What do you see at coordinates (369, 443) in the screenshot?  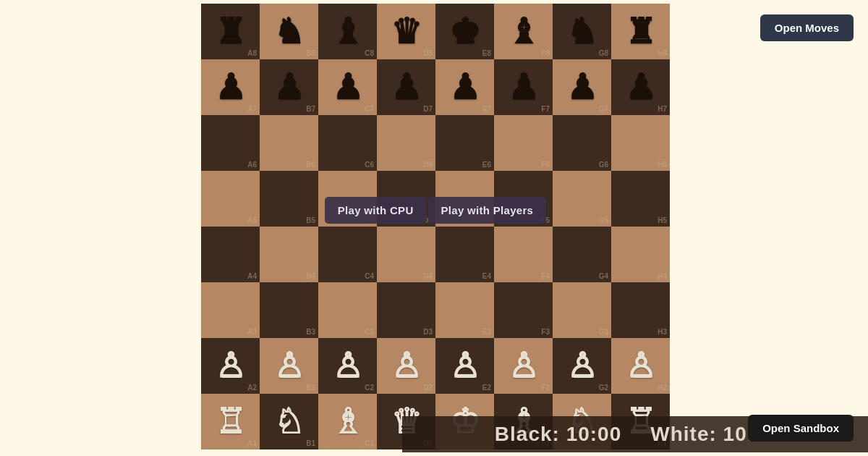 I see `cell-label: C1` at bounding box center [369, 443].